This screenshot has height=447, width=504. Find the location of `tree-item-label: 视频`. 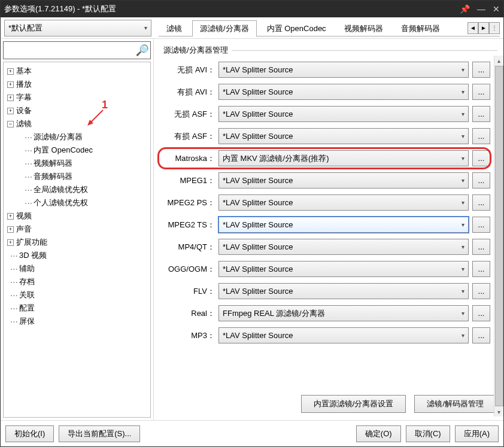

tree-item-label: 视频 is located at coordinates (24, 216).